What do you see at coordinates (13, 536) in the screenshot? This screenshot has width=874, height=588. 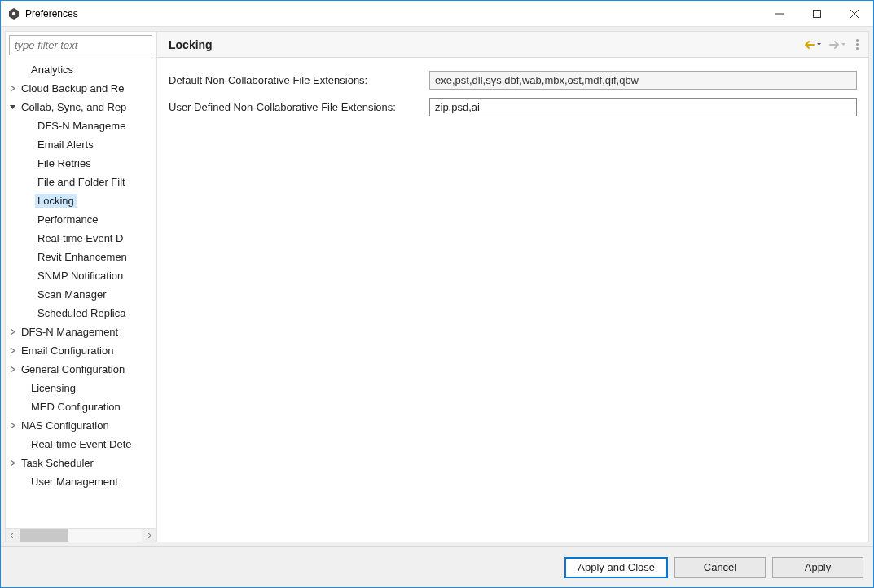 I see `scroll-left-arrow-icon` at bounding box center [13, 536].